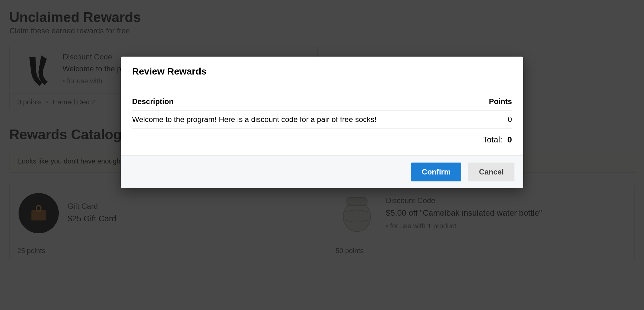  What do you see at coordinates (254, 119) in the screenshot?
I see `row-description: Welcome to the program! Here is a discou…` at bounding box center [254, 119].